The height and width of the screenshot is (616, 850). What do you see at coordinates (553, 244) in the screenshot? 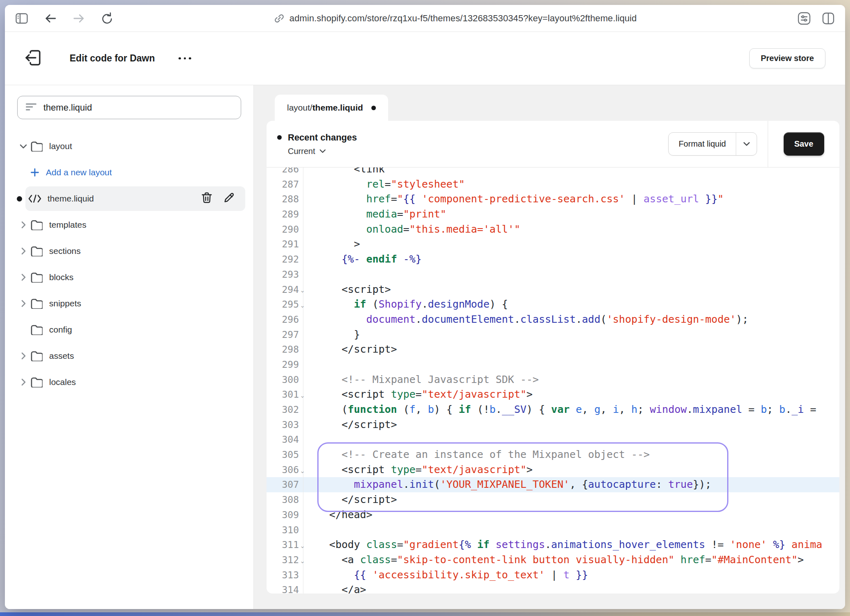
I see `code-line-291: 291 >` at bounding box center [553, 244].